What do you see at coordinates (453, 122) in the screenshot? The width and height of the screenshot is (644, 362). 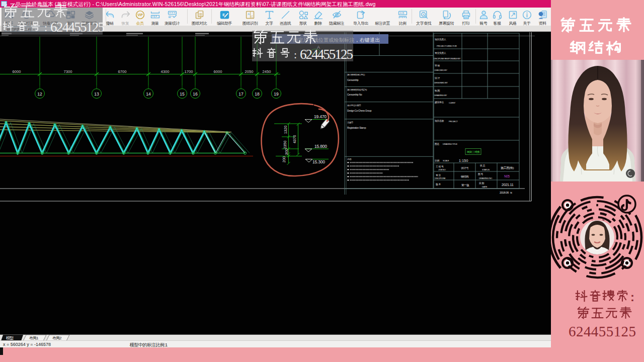 I see `svg-text: PROJECT` at bounding box center [453, 122].